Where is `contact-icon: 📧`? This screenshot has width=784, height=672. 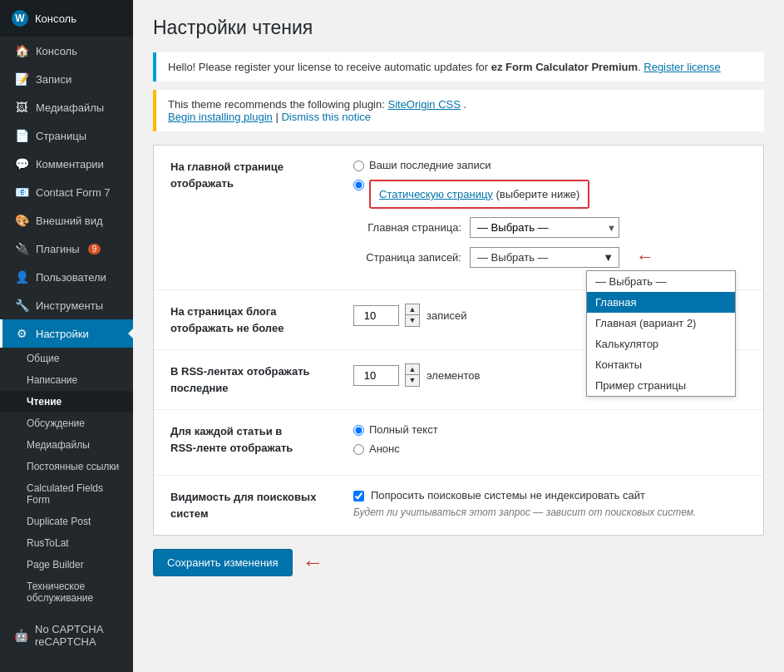
contact-icon: 📧 is located at coordinates (22, 192).